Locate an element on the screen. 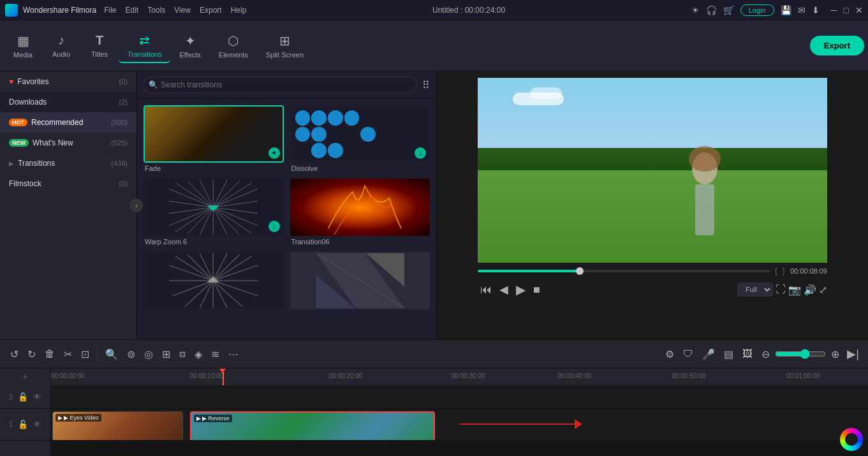 Image resolution: width=868 pixels, height=456 pixels. menu-help: Help is located at coordinates (239, 10).